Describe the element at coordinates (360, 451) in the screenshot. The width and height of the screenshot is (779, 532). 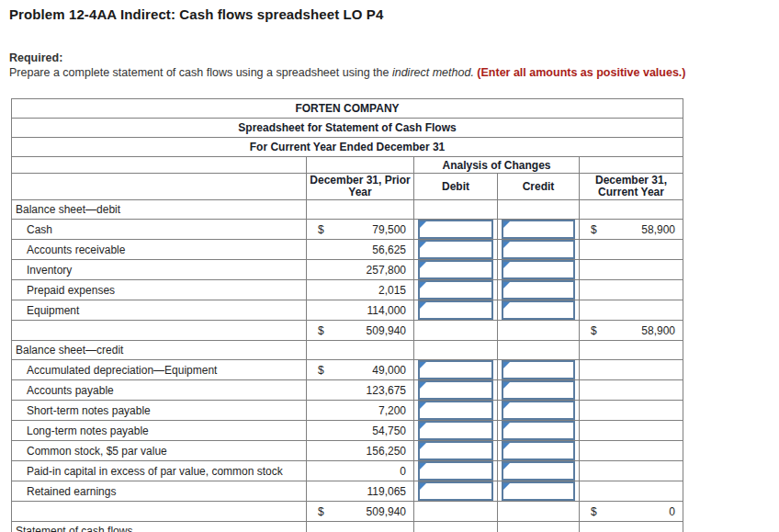
I see `amount-cell: 156,250` at that location.